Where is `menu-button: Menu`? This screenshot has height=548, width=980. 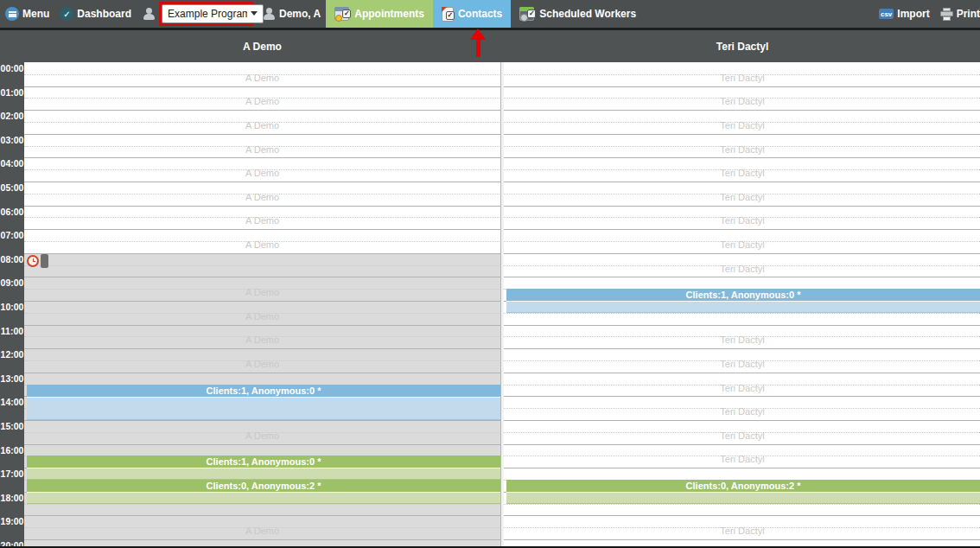 menu-button: Menu is located at coordinates (28, 14).